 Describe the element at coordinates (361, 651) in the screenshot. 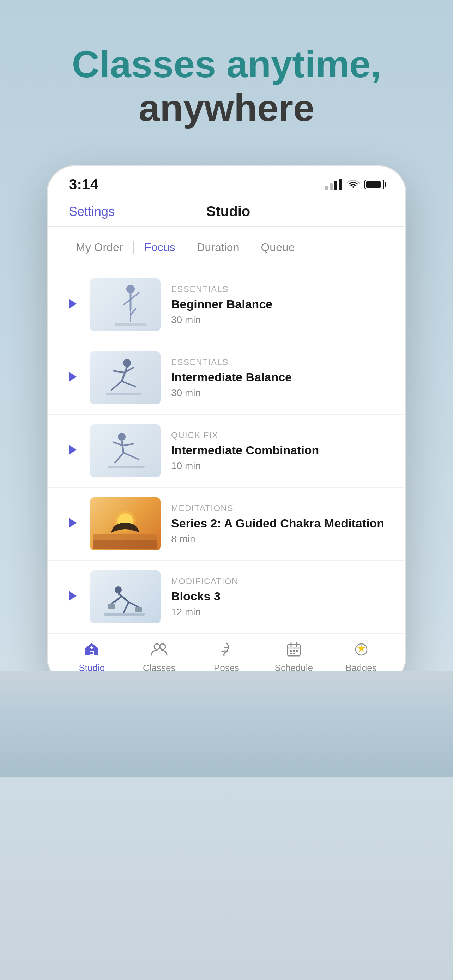

I see `badges-icon` at that location.